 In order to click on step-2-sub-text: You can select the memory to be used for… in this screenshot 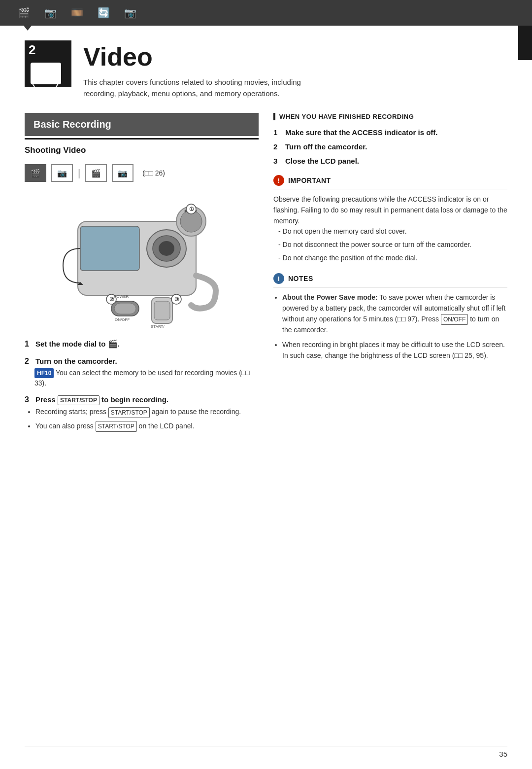, I will do `click(142, 378)`.